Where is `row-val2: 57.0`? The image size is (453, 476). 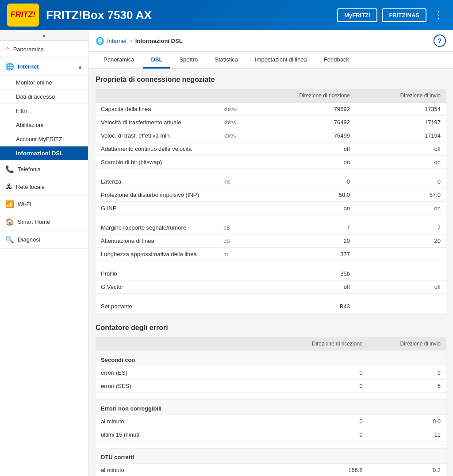 row-val2: 57.0 is located at coordinates (401, 195).